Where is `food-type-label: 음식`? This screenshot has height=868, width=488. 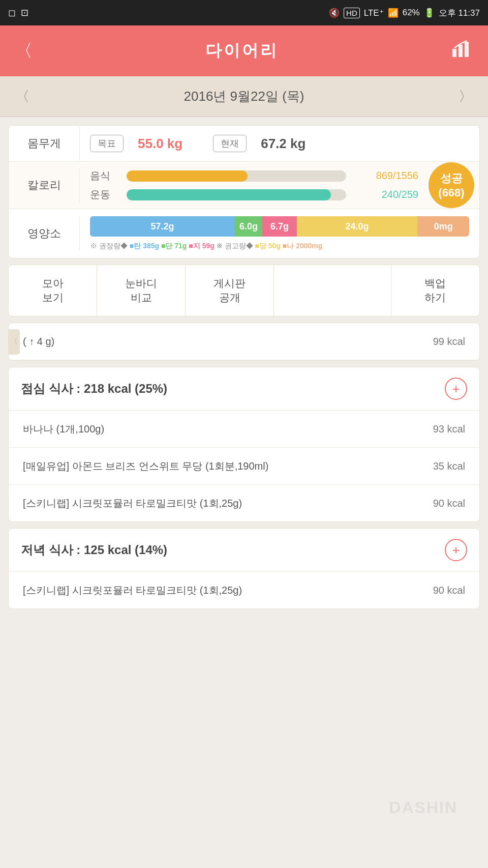 food-type-label: 음식 is located at coordinates (105, 176).